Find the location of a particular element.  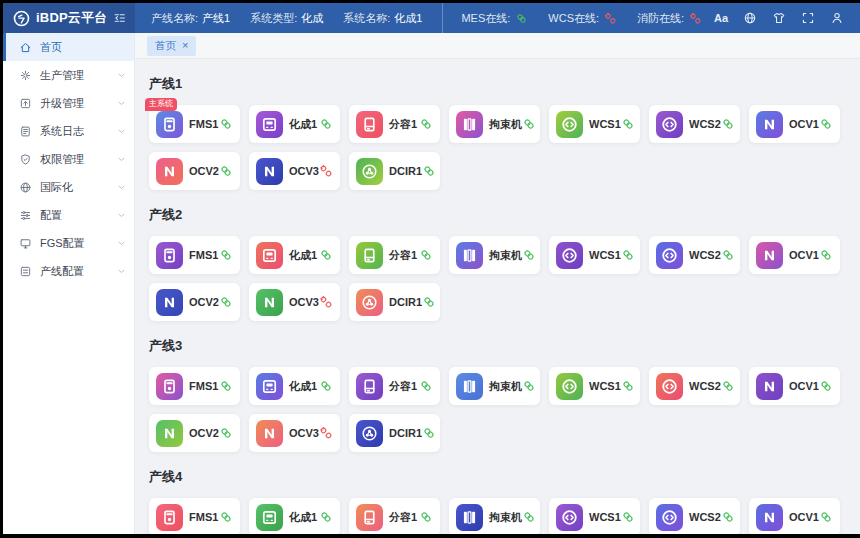

grading-machine-icon is located at coordinates (370, 518).